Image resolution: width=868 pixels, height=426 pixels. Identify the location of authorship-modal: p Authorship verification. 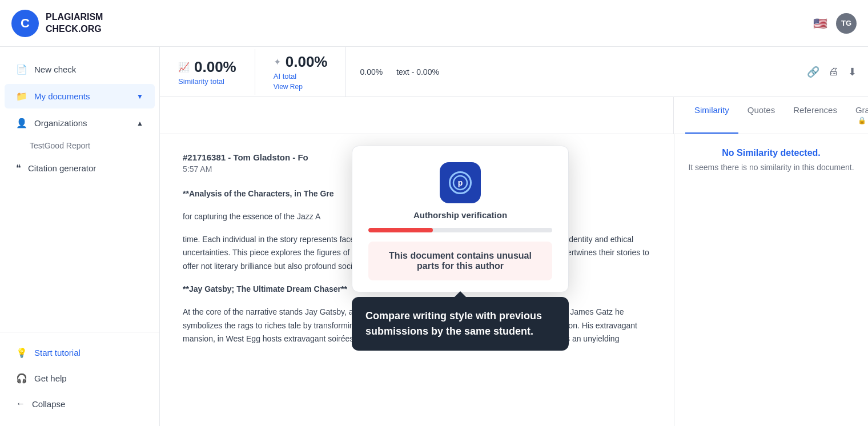
(460, 219).